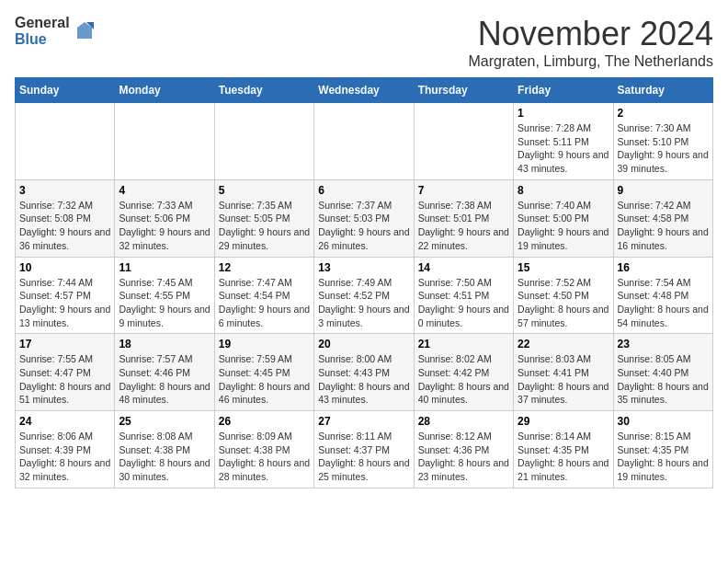 The height and width of the screenshot is (563, 728). What do you see at coordinates (463, 295) in the screenshot?
I see `calendar-cell: 14Sunrise: 7:50 AM Sunset: 4:51 PM Dayli…` at bounding box center [463, 295].